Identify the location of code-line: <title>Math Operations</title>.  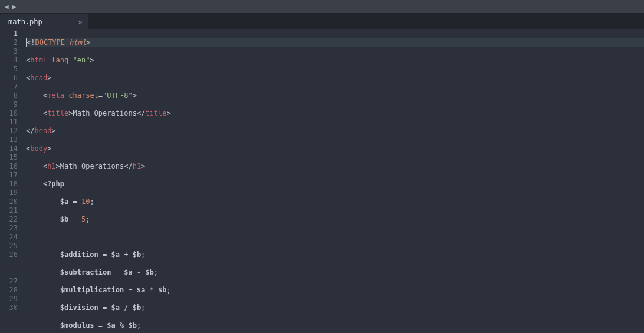
(335, 113).